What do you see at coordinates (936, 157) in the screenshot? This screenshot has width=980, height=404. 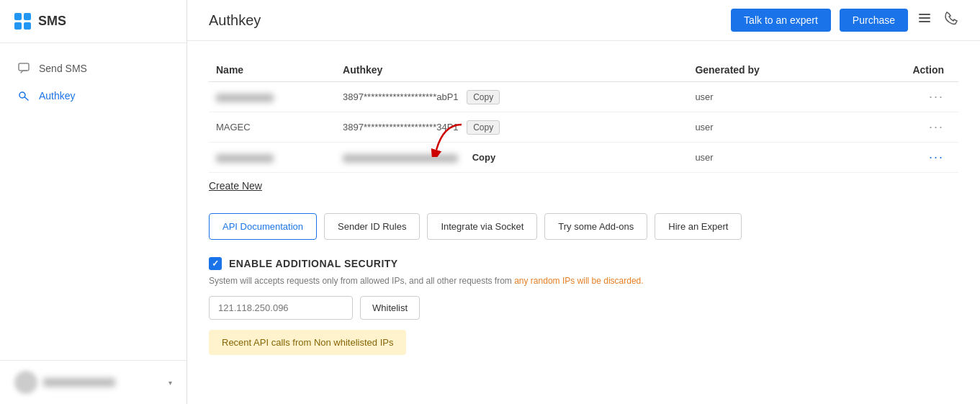 I see `action-menu-row3: ···` at bounding box center [936, 157].